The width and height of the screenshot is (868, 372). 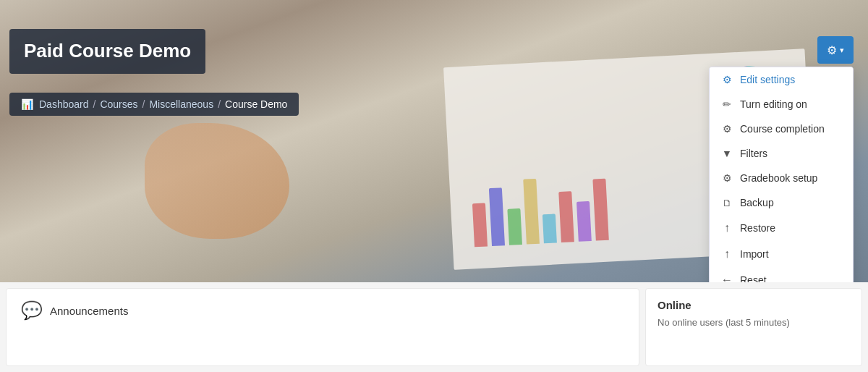 What do you see at coordinates (323, 310) in the screenshot?
I see `announcements-row: 💬 Announcements` at bounding box center [323, 310].